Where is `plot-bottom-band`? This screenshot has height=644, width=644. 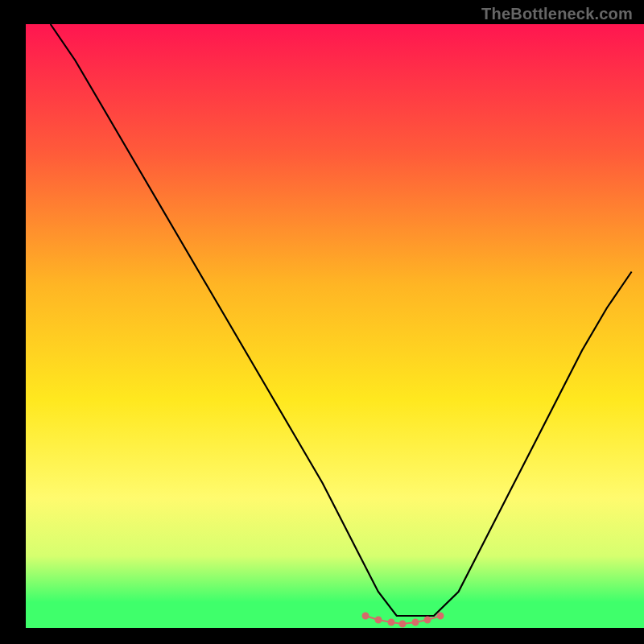
plot-bottom-band is located at coordinates (335, 615).